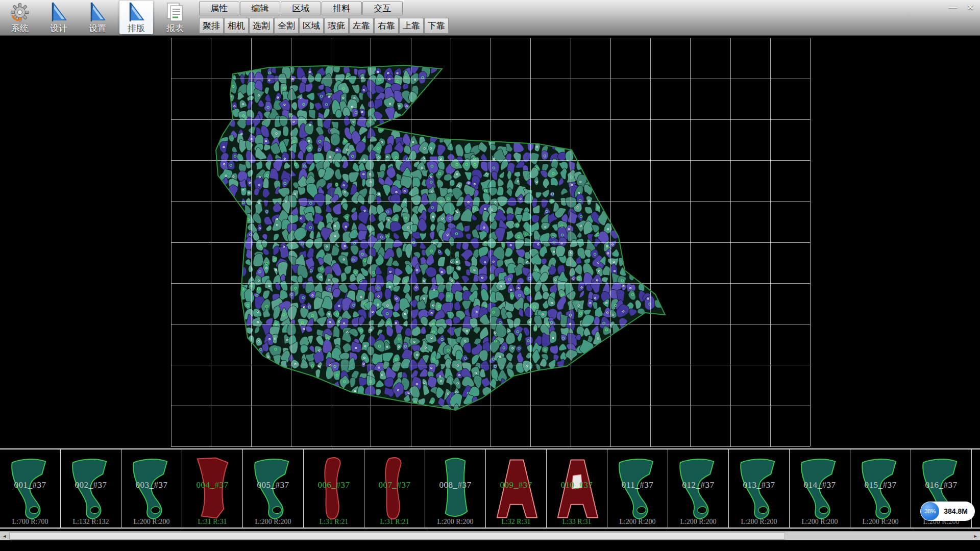  What do you see at coordinates (152, 485) in the screenshot?
I see `part-name: 003_#37` at bounding box center [152, 485].